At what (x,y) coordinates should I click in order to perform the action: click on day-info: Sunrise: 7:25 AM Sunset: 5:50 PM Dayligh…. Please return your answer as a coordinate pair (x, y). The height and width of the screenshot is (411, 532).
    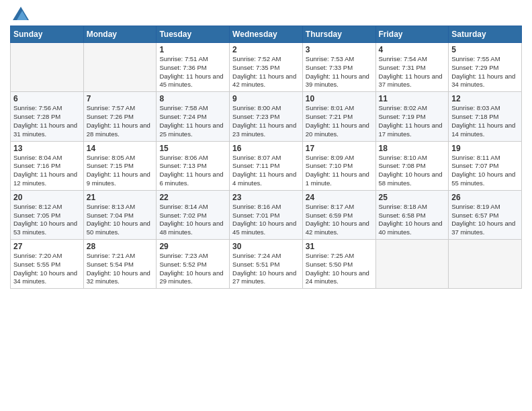
    Looking at the image, I should click on (339, 269).